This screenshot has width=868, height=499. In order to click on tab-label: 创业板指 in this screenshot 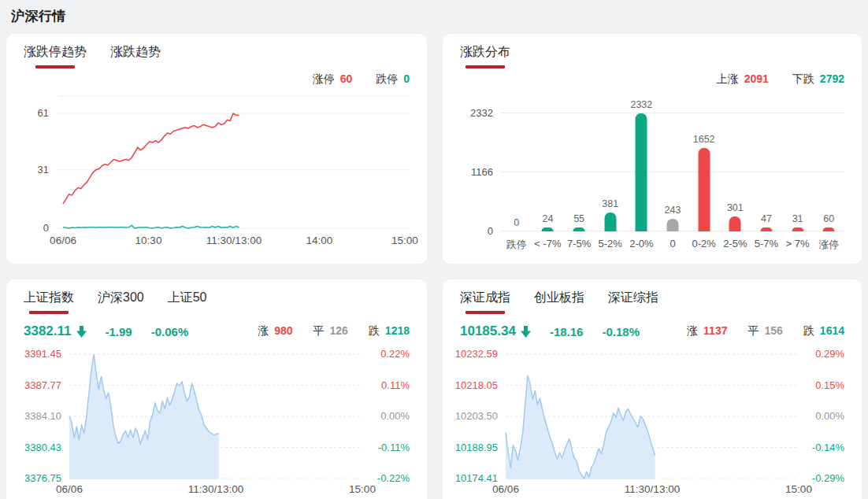, I will do `click(559, 298)`.